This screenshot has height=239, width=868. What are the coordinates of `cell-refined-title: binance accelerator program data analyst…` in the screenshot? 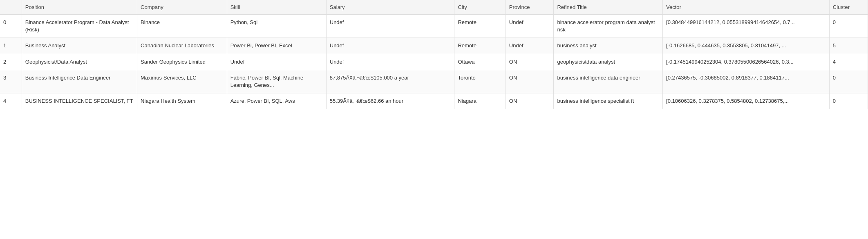 It's located at (608, 26).